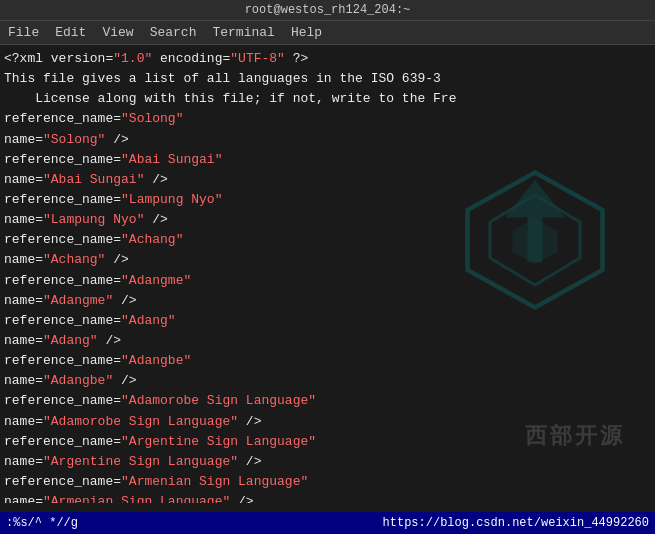 This screenshot has width=655, height=534. Describe the element at coordinates (328, 180) in the screenshot. I see `terminal-line: name="Abai Sungai" />` at that location.